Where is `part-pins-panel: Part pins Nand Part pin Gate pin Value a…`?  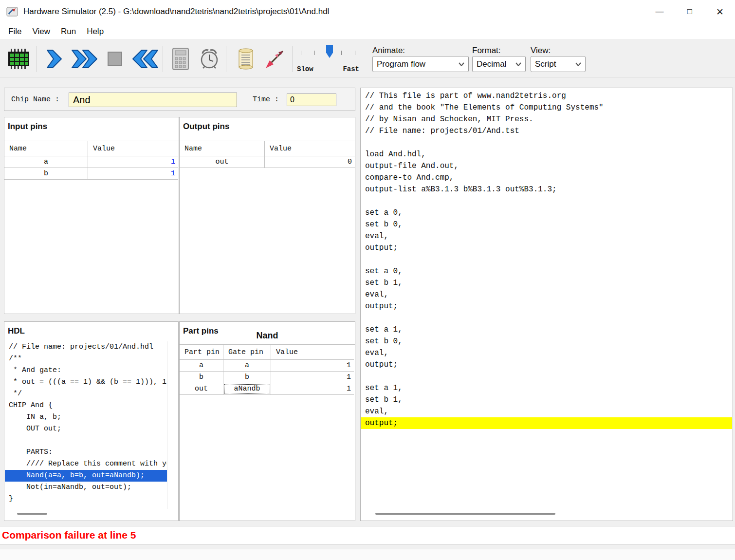 part-pins-panel: Part pins Nand Part pin Gate pin Value a… is located at coordinates (267, 421).